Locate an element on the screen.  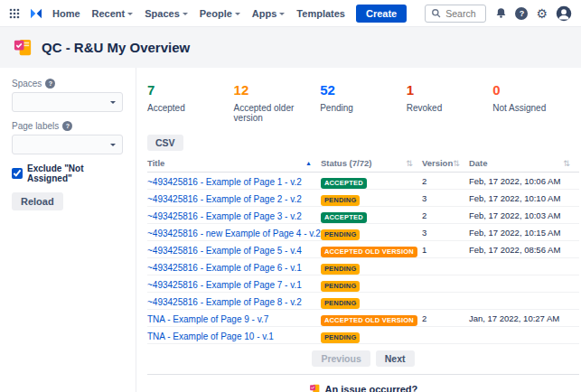
stat-accepted: 7 Accepted is located at coordinates (191, 103).